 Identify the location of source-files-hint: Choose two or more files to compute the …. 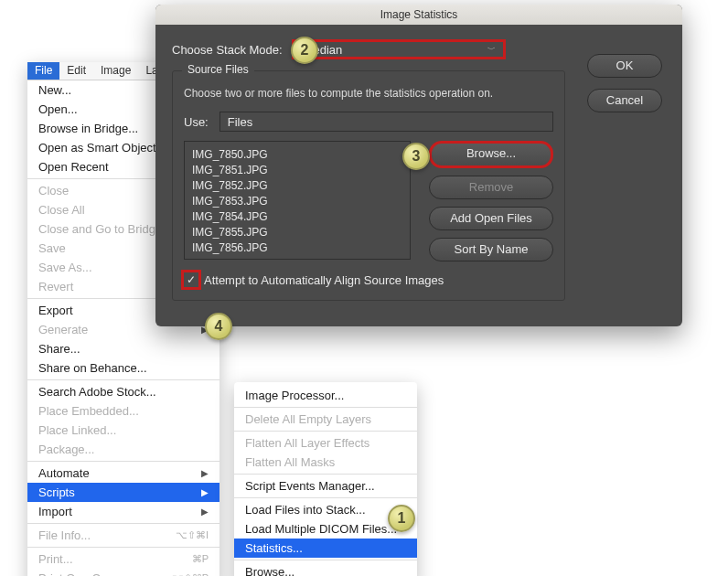
(369, 93).